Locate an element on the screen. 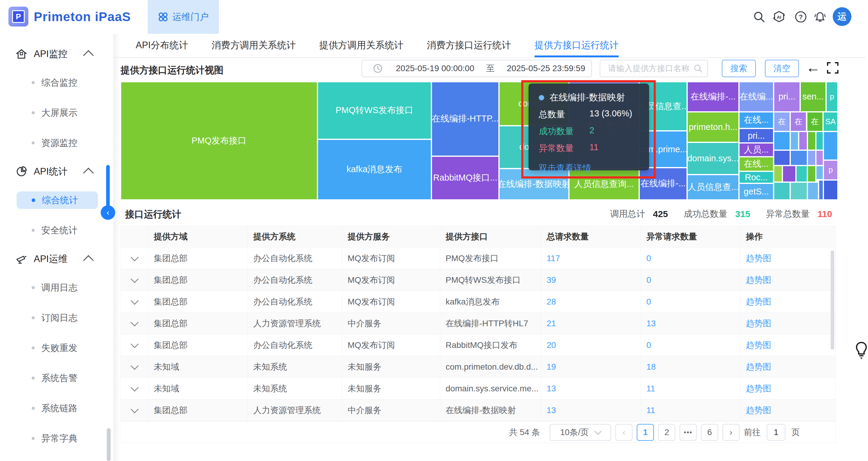 Image resolution: width=868 pixels, height=461 pixels. fullscreen-icon is located at coordinates (833, 68).